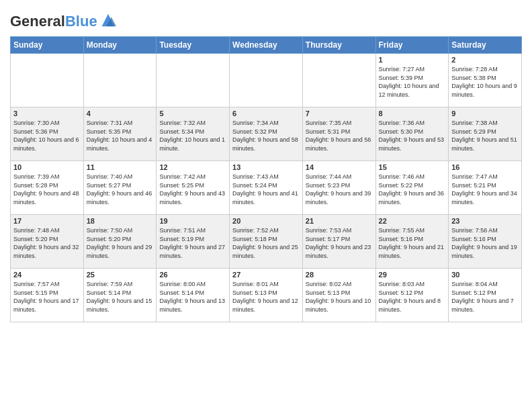 This screenshot has height=411, width=532. Describe the element at coordinates (266, 242) in the screenshot. I see `calendar-week-row: 17Sunrise: 7:48 AM Sunset: 5:20 PM Dayli…` at that location.